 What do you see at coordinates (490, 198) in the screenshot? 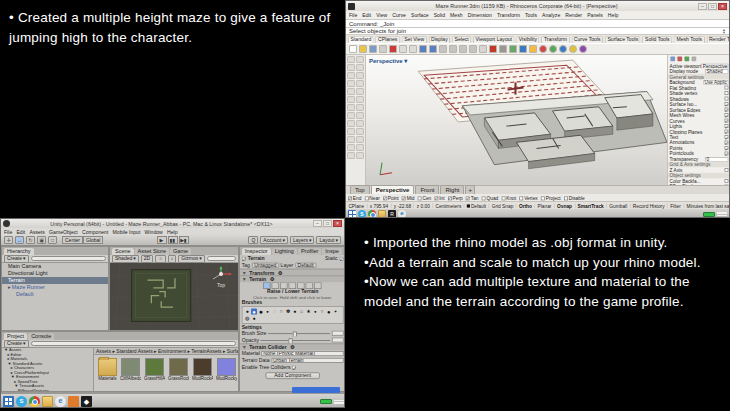
I see `osnap-quad: Quad` at bounding box center [490, 198].